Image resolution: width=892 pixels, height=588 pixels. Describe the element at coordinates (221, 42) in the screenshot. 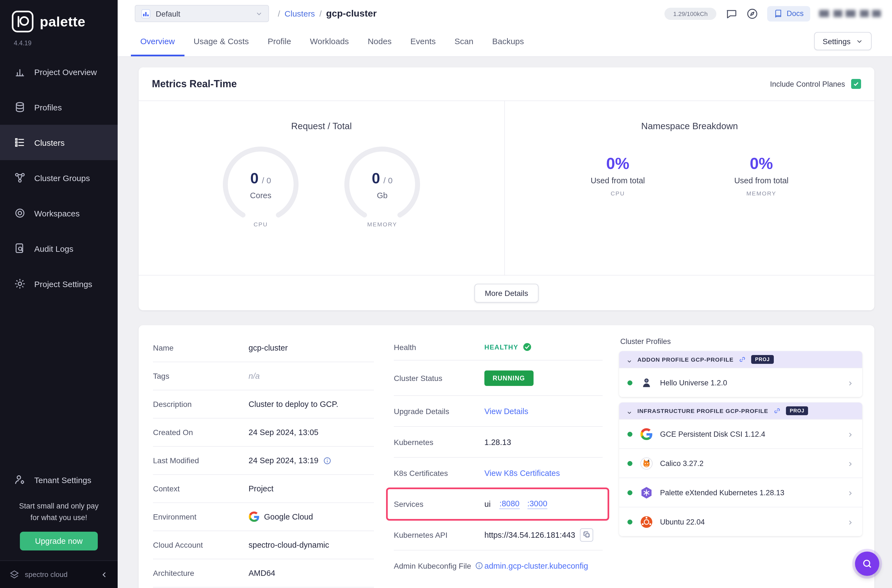

I see `tab-usage-costs: Usage & Costs` at that location.